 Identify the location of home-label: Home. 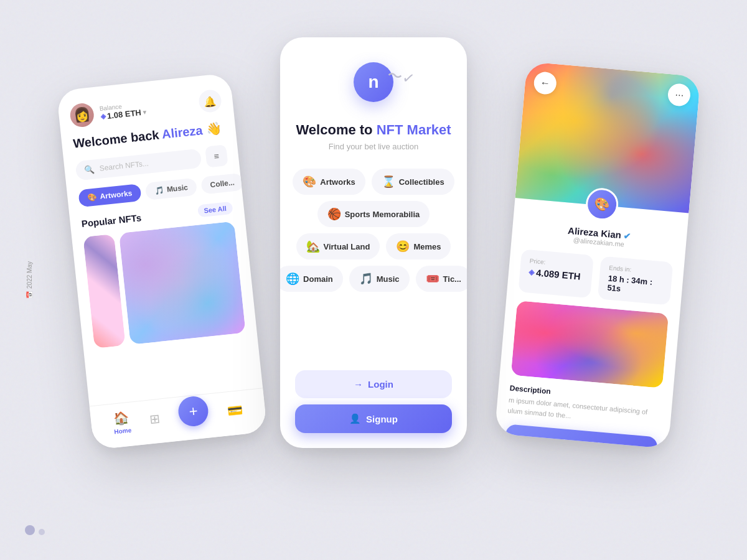
(123, 431).